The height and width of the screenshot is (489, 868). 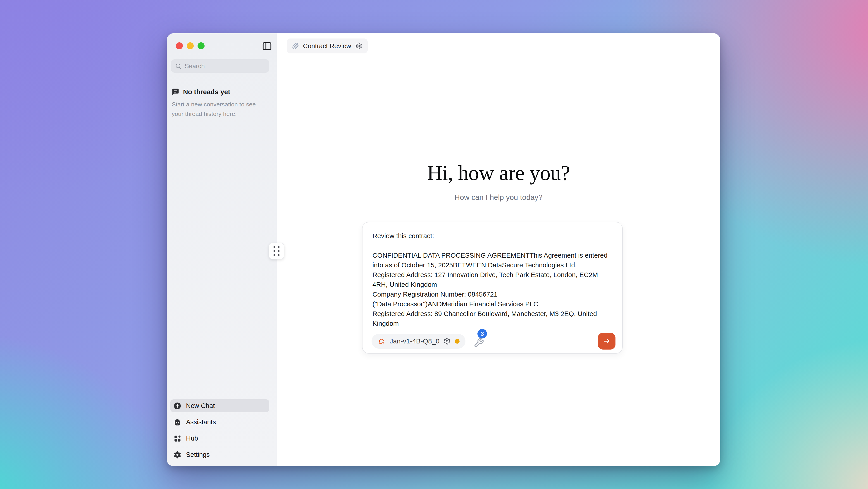 I want to click on search-icon, so click(x=178, y=66).